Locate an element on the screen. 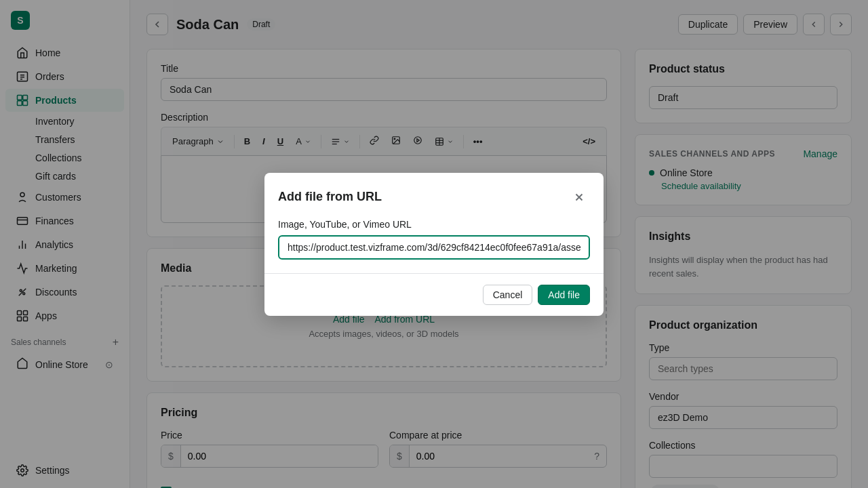  modal-body: Image, YouTube, or Vimeo URL is located at coordinates (434, 246).